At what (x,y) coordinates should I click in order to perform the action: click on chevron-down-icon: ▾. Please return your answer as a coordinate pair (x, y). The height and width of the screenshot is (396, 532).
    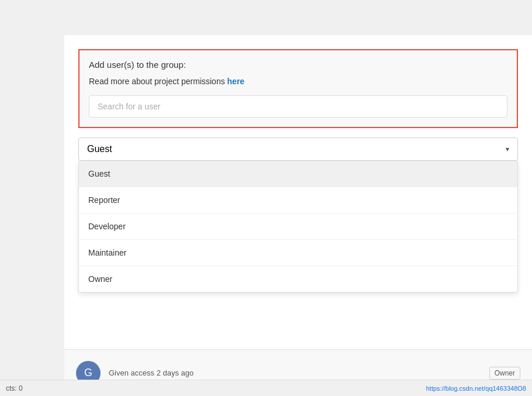
    Looking at the image, I should click on (507, 149).